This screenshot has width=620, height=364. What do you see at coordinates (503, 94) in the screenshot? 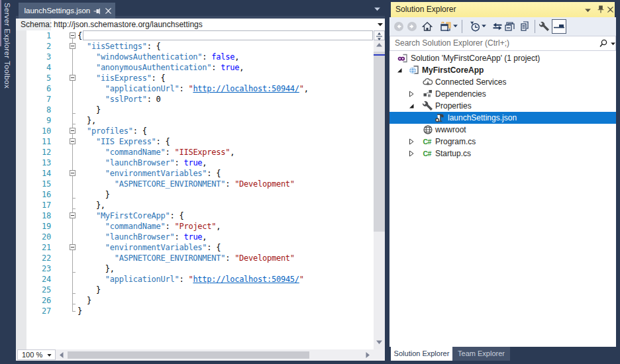
I see `tree-item-dependencies: Dependencies` at bounding box center [503, 94].